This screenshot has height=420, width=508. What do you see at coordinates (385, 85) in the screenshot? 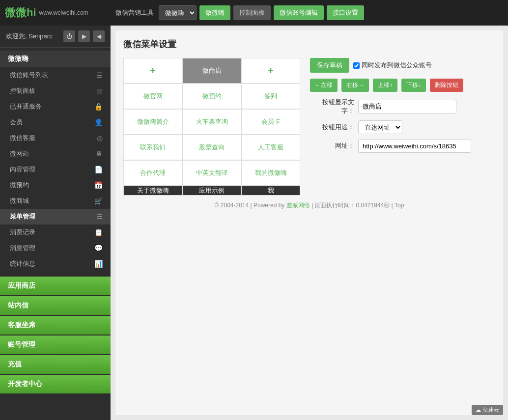
I see `up-move-btn: 上移↑` at bounding box center [385, 85].